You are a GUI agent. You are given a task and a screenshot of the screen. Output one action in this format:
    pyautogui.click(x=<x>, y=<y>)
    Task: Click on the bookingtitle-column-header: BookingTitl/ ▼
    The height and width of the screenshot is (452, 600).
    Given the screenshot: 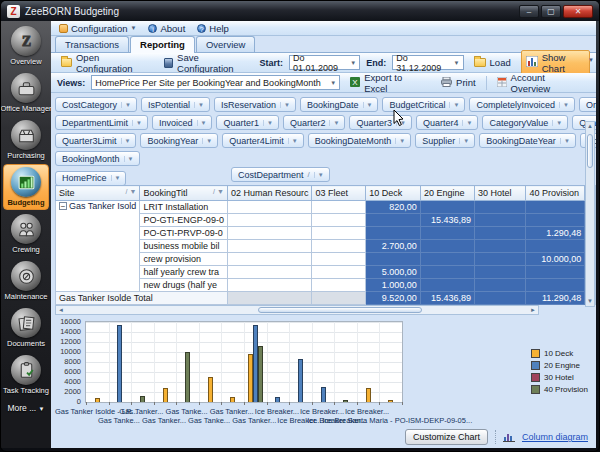 What is the action you would take?
    pyautogui.click(x=184, y=194)
    